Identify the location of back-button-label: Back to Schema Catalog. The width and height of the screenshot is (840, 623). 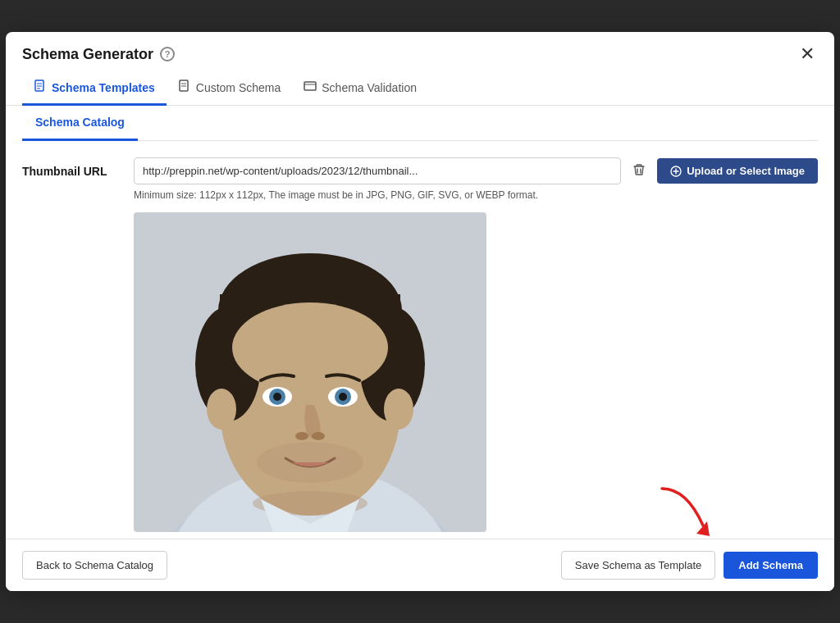
(95, 566).